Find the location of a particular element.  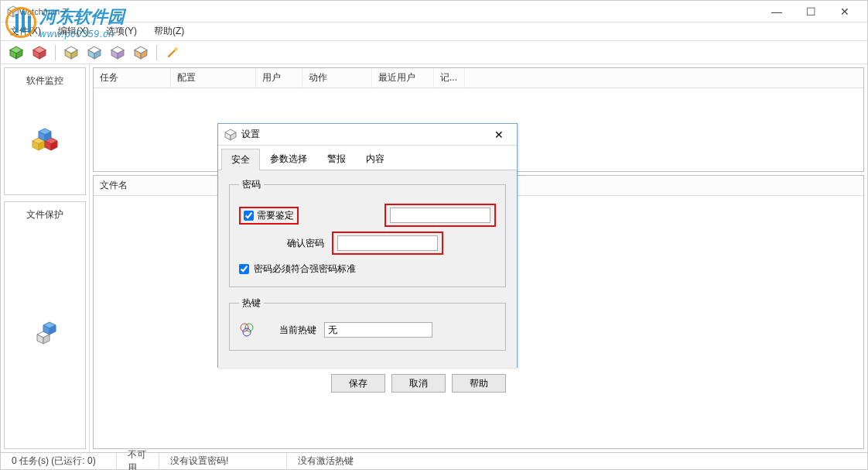

menu-help: 帮助(Z) is located at coordinates (169, 31).